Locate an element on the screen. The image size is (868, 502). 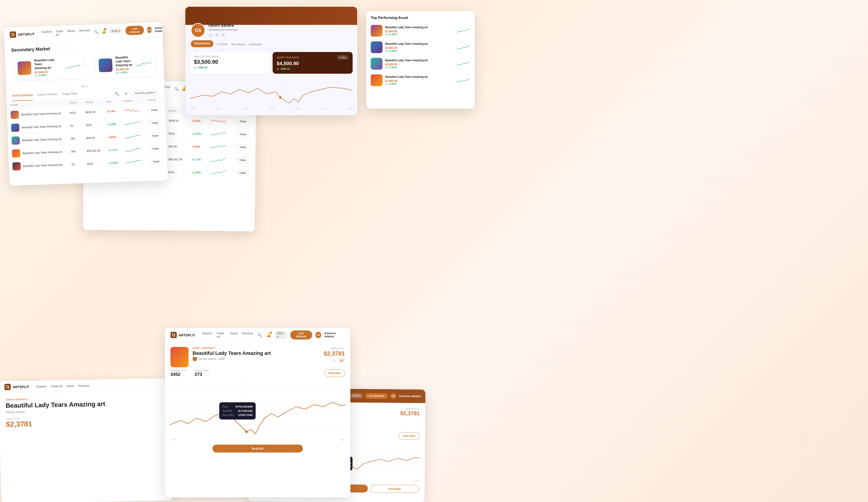
view-item-btn: View Item is located at coordinates (334, 373).